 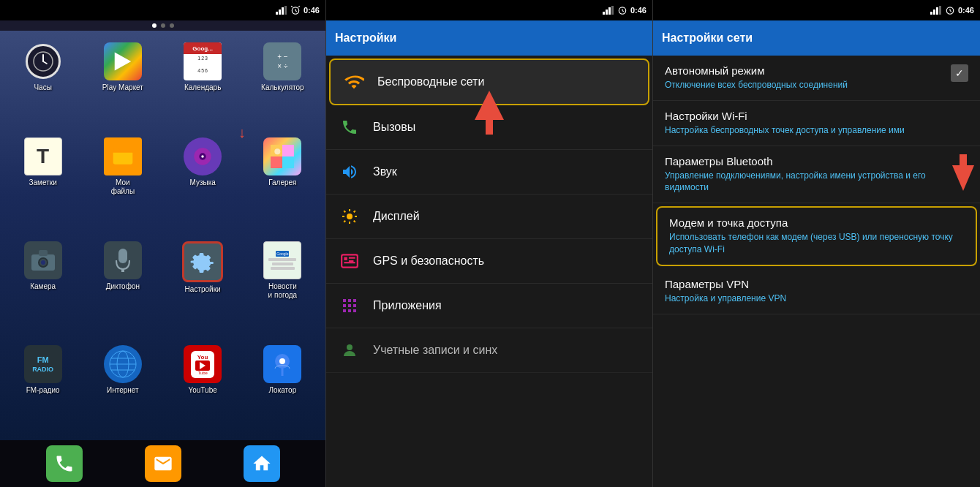 I want to click on calls-settings-icon, so click(x=350, y=127).